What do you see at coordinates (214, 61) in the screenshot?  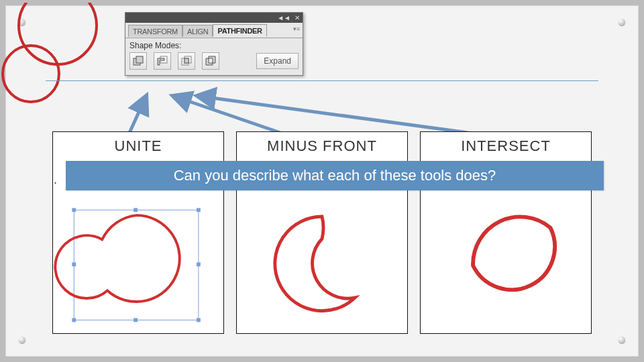 I see `shape-modes-row: Expand` at bounding box center [214, 61].